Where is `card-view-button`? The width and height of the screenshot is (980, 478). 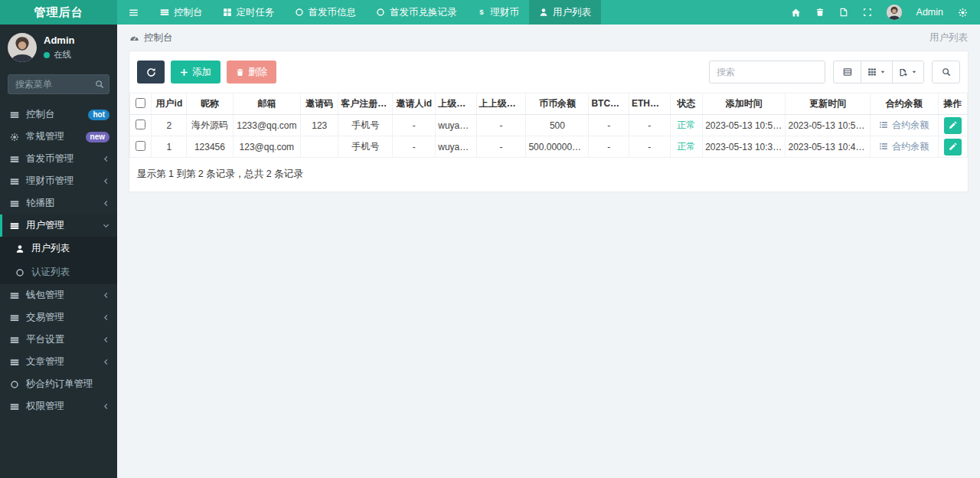
card-view-button is located at coordinates (847, 72).